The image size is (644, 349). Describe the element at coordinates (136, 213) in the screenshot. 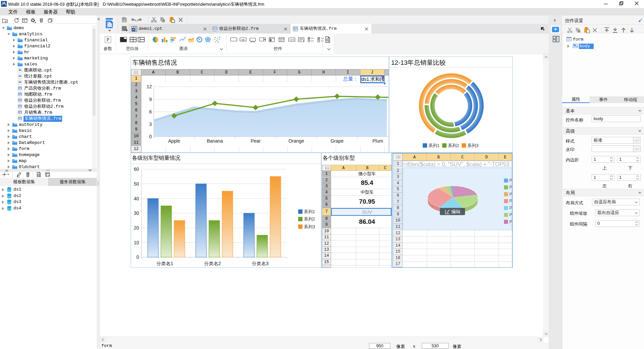

I see `svg-text: 30` at that location.